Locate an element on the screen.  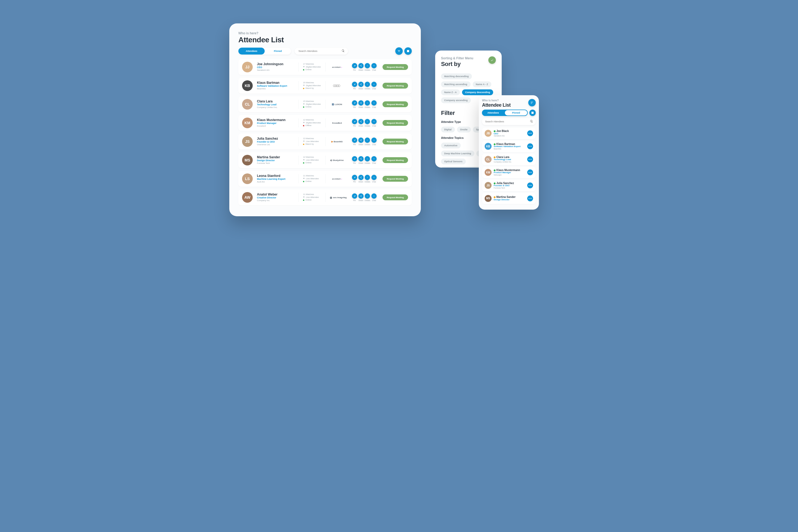
sort-option: Name A - Z is located at coordinates (482, 84).